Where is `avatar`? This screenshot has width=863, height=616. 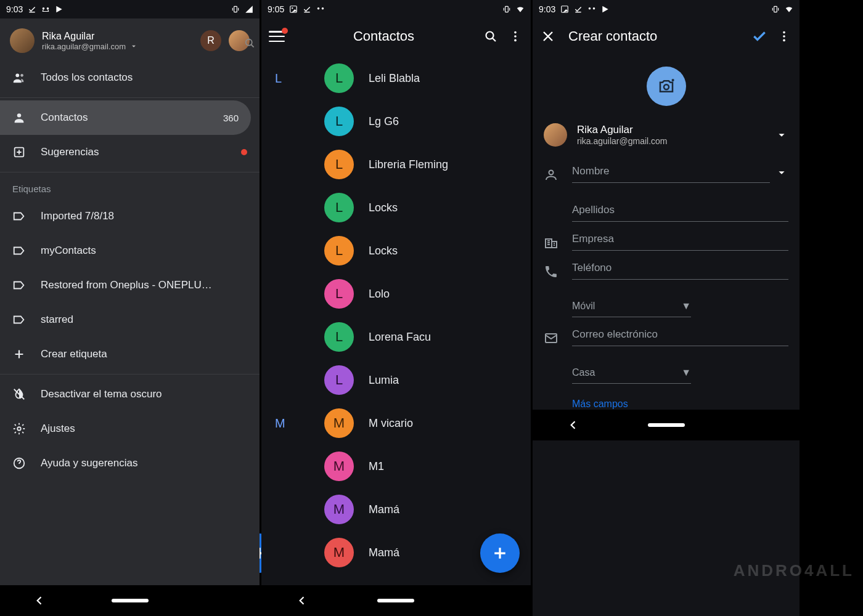
avatar is located at coordinates (555, 135).